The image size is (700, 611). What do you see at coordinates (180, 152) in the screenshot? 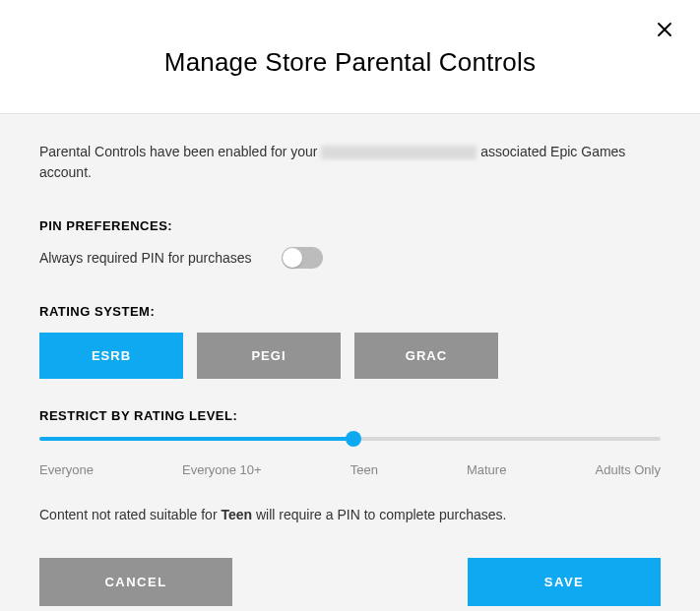
I see `intro-prefix: Parental Controls have been enabled for …` at bounding box center [180, 152].